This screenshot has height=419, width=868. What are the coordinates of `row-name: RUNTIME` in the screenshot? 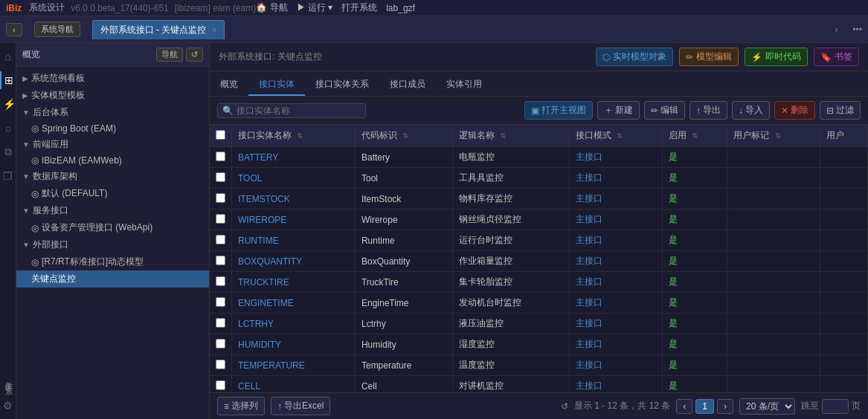 It's located at (294, 241).